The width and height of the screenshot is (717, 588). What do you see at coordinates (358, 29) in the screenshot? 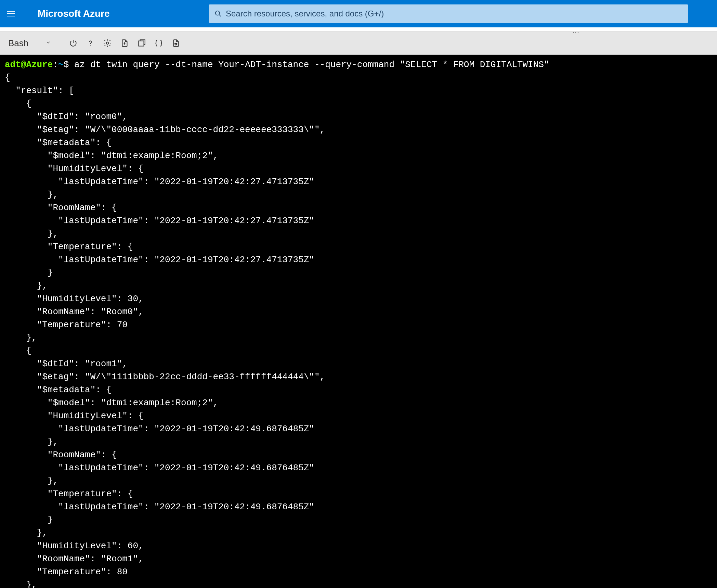
I see `sub-bar: …` at bounding box center [358, 29].